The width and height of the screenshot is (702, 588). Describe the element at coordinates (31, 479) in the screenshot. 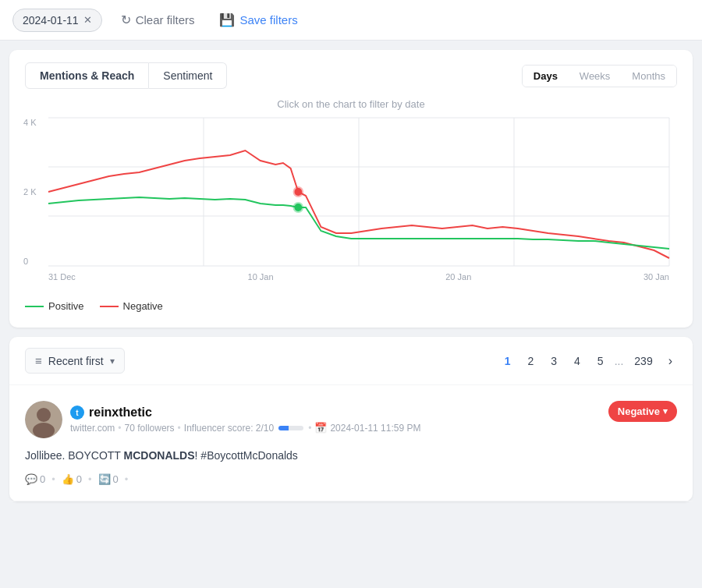

I see `comment-icon: 💬` at that location.